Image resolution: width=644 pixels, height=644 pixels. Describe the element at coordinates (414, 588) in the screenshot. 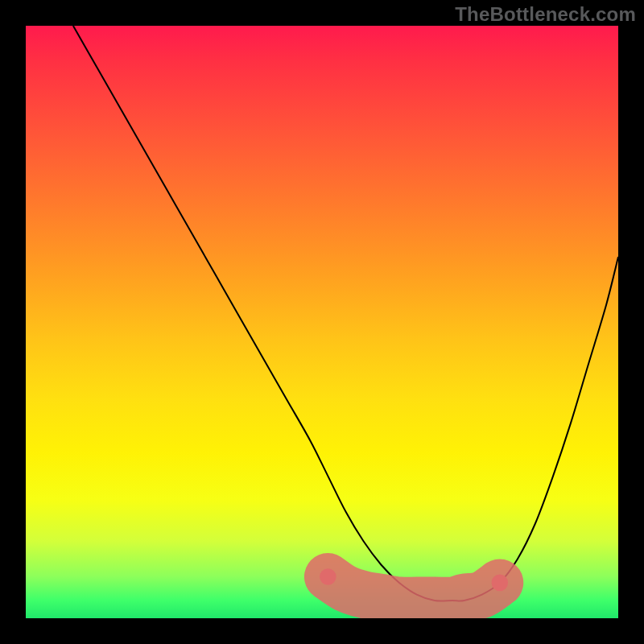

I see `optimal-zone-line` at that location.